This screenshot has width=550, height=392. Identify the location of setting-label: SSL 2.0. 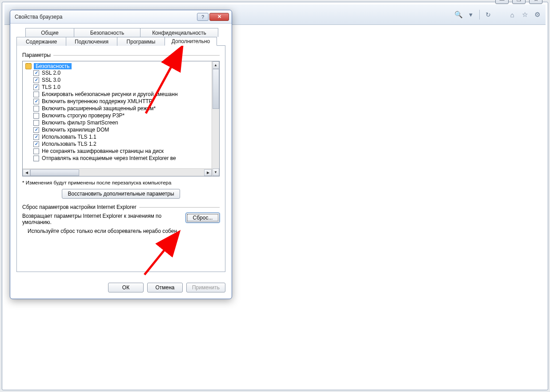
(51, 73).